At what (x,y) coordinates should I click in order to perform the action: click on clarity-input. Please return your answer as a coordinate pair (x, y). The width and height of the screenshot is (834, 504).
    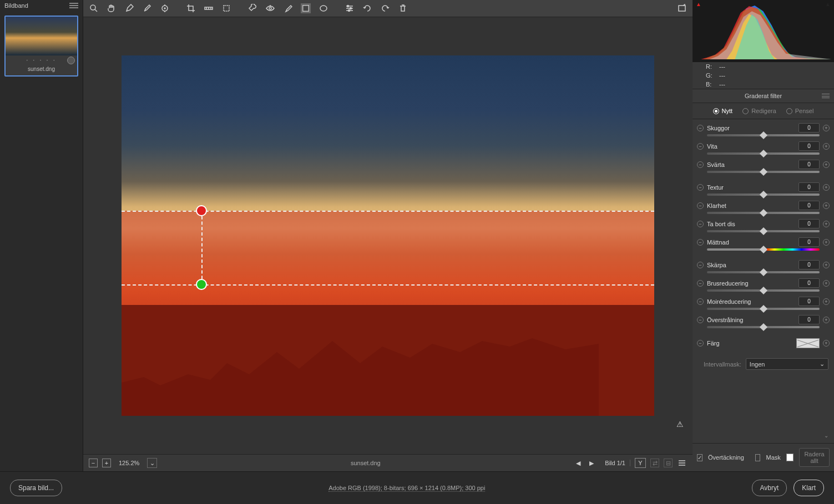
    Looking at the image, I should click on (809, 205).